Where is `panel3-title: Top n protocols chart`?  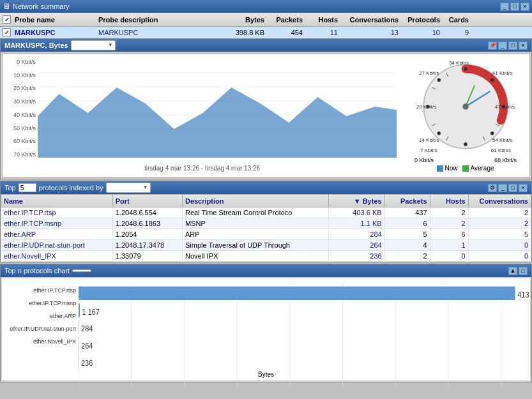 panel3-title: Top n protocols chart is located at coordinates (37, 271).